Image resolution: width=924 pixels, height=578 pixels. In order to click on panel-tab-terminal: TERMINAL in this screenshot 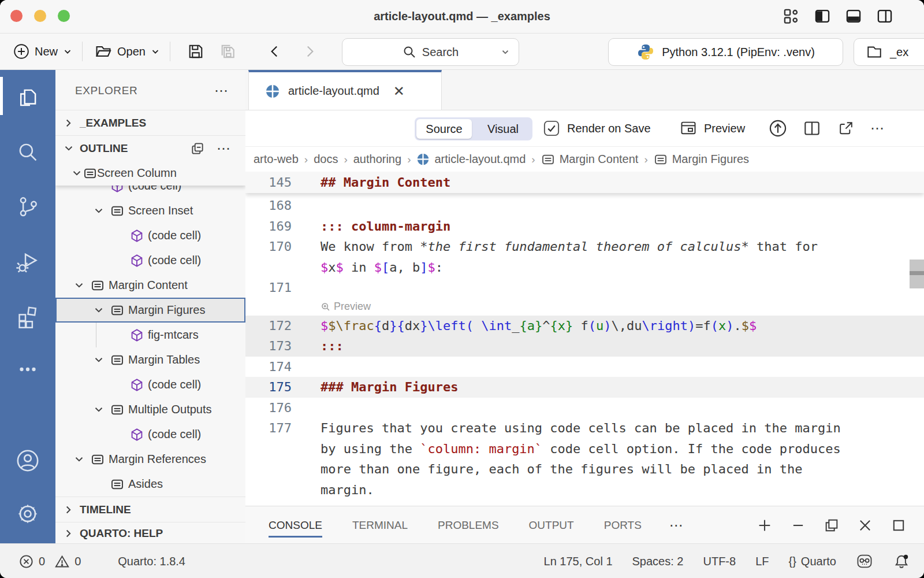, I will do `click(380, 525)`.